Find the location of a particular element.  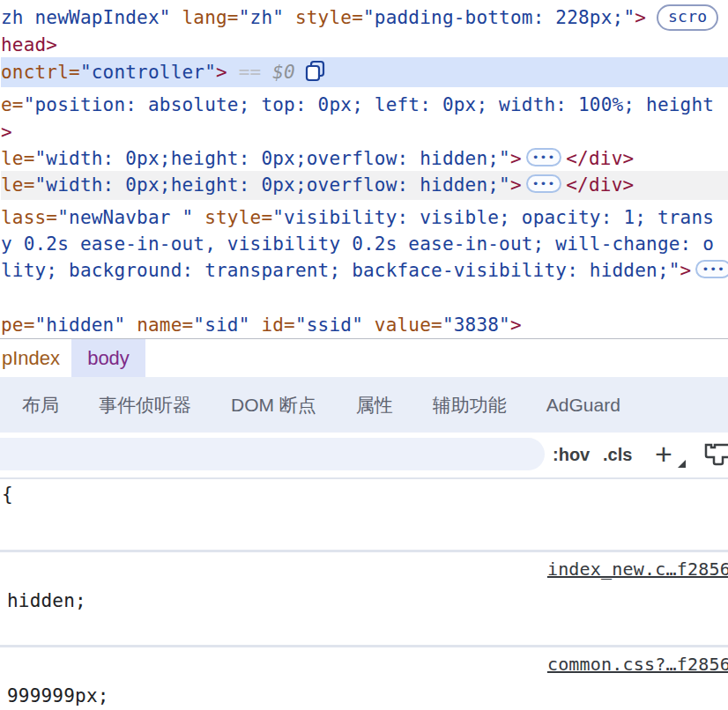

code-token: == is located at coordinates (250, 72).